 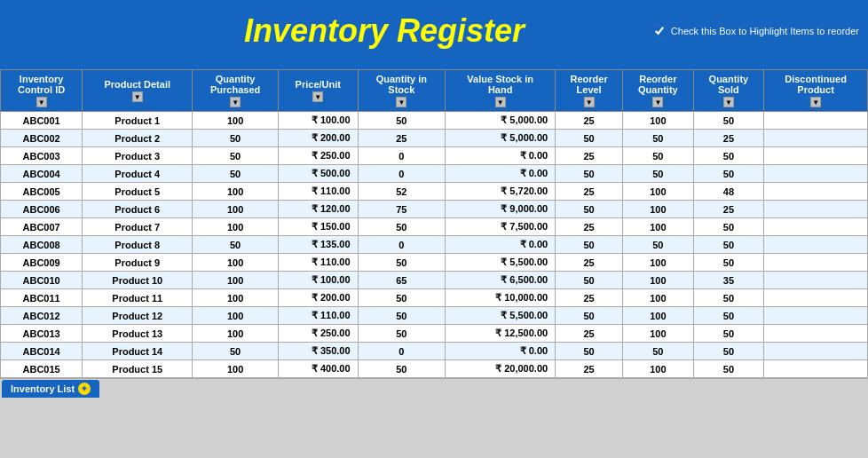 I want to click on cell-product_detail: Product 13, so click(x=138, y=334).